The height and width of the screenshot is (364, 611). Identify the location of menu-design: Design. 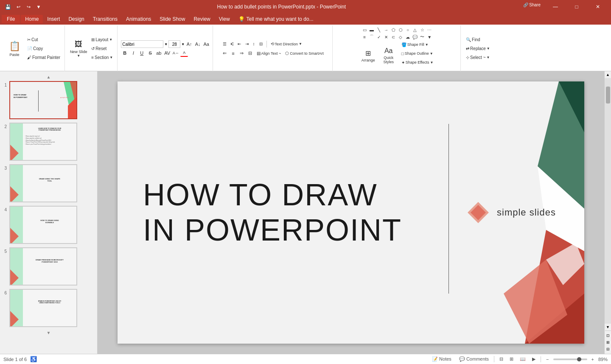
(76, 19).